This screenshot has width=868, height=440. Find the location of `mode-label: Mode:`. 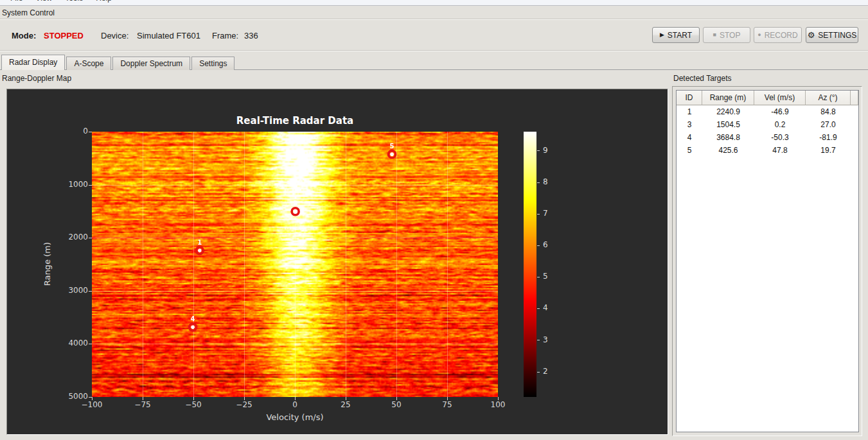

mode-label: Mode: is located at coordinates (24, 36).